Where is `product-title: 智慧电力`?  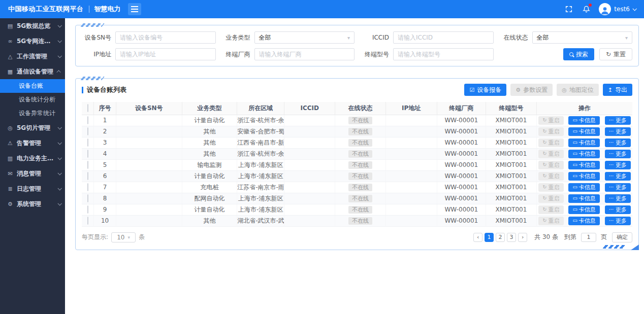 product-title: 智慧电力 is located at coordinates (108, 9).